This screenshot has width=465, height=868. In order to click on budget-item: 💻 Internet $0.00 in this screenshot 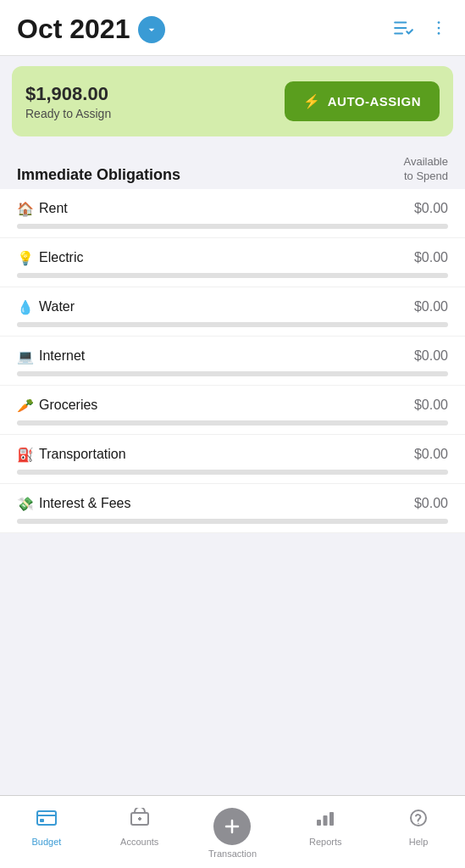, I will do `click(232, 361)`.